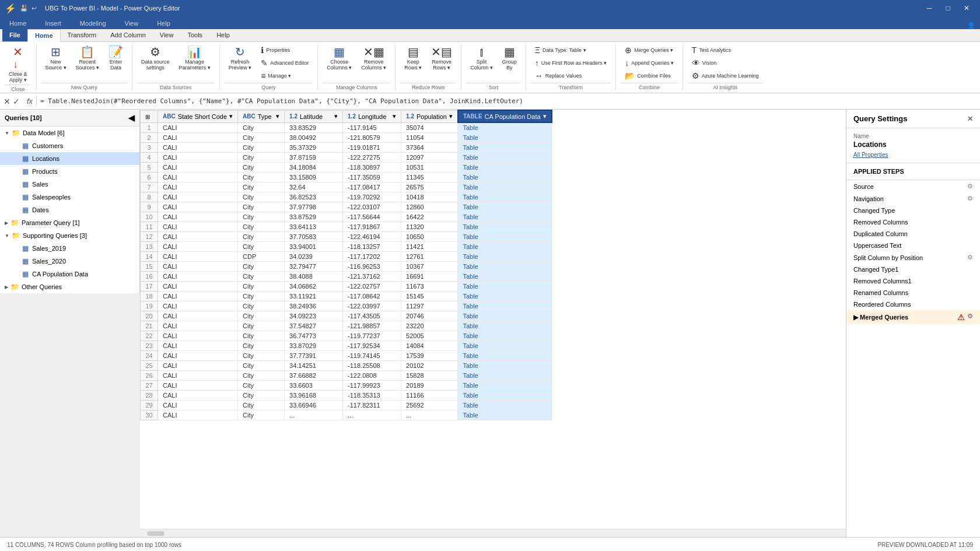 The width and height of the screenshot is (980, 551). Describe the element at coordinates (970, 258) in the screenshot. I see `step-gear-split-column-by-position: ⚙` at that location.